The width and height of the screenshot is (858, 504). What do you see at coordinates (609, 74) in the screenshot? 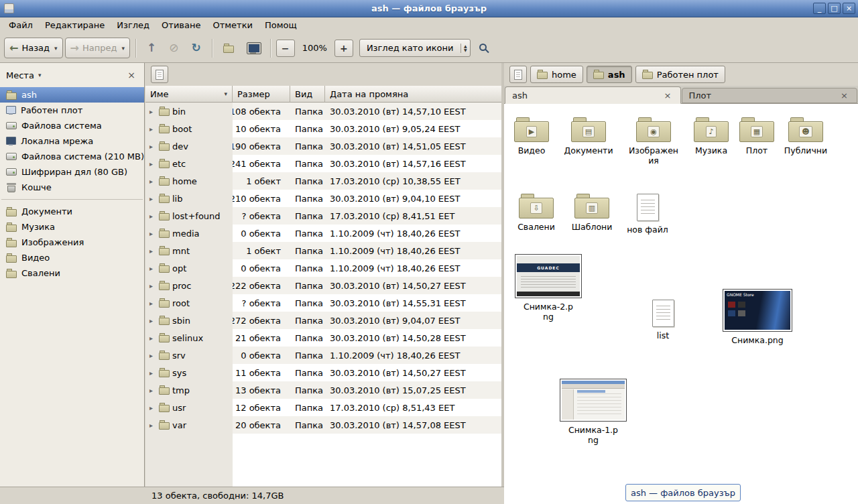
I see `path-button-1: ash` at bounding box center [609, 74].